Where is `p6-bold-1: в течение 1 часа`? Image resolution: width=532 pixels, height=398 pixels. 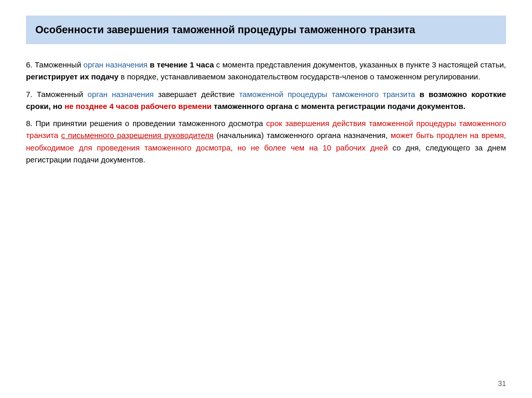
p6-bold-1: в течение 1 часа is located at coordinates (182, 64).